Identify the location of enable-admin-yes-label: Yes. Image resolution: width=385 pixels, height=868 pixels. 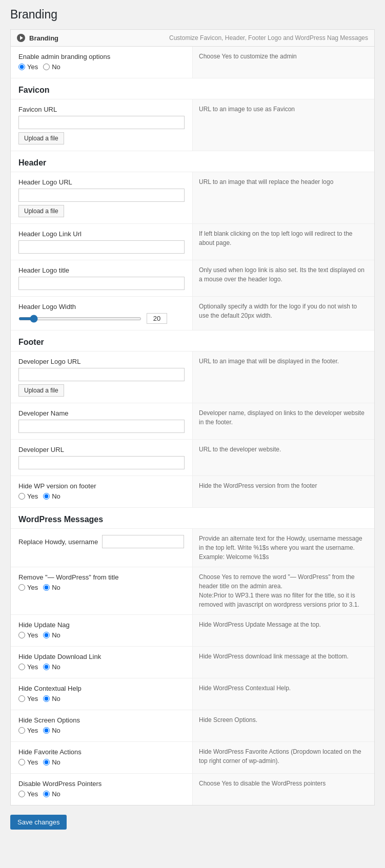
(28, 67).